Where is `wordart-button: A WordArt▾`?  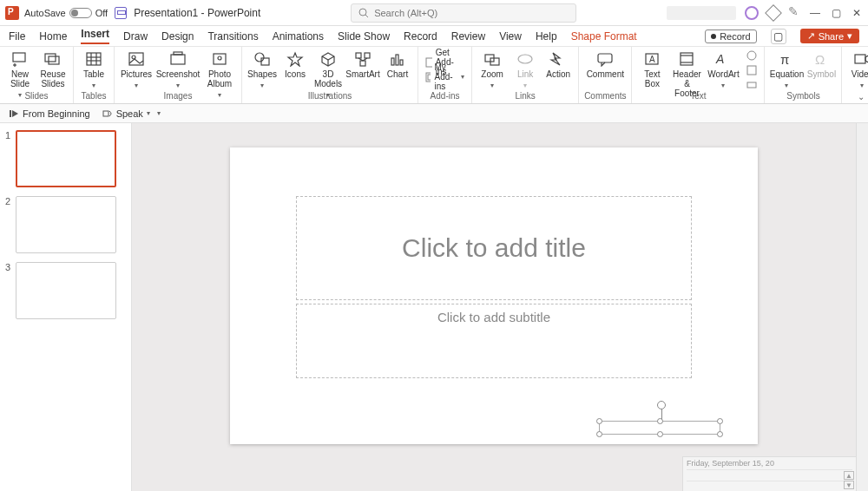 wordart-button: A WordArt▾ is located at coordinates (723, 69).